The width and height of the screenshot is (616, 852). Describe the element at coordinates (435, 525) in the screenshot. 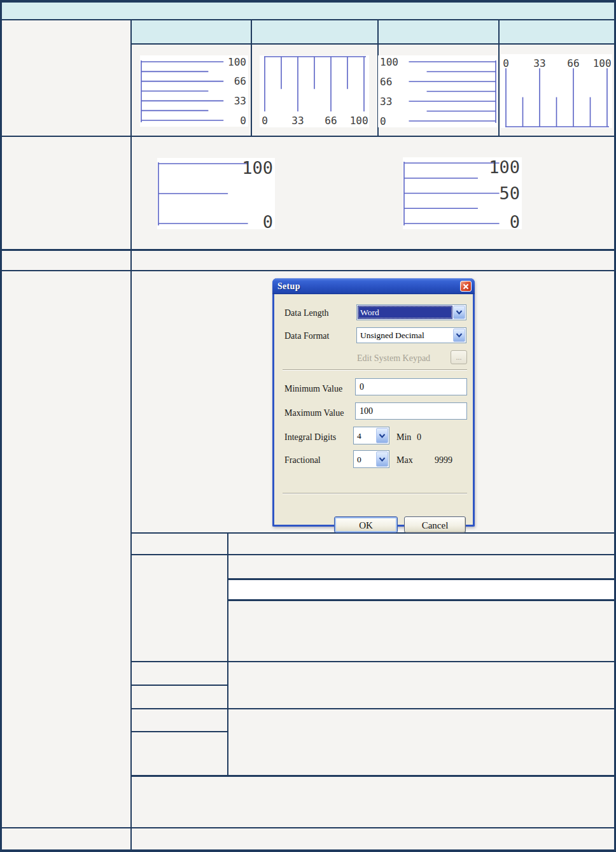

I see `cancel-button: Cancel` at that location.